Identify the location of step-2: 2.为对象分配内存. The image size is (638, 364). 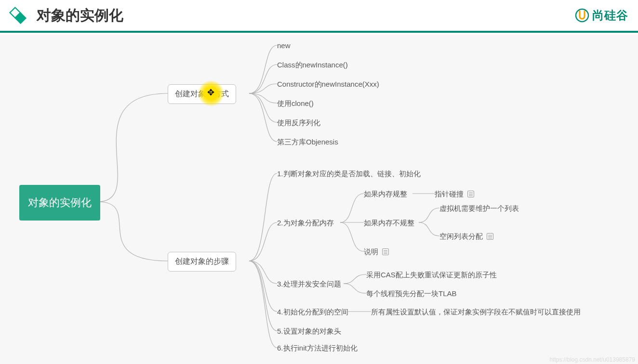
(306, 223).